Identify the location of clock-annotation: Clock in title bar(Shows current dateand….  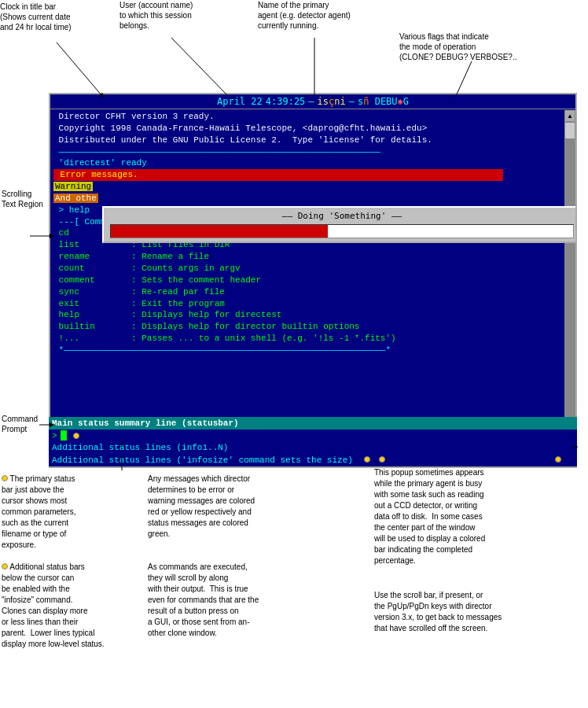
(36, 17).